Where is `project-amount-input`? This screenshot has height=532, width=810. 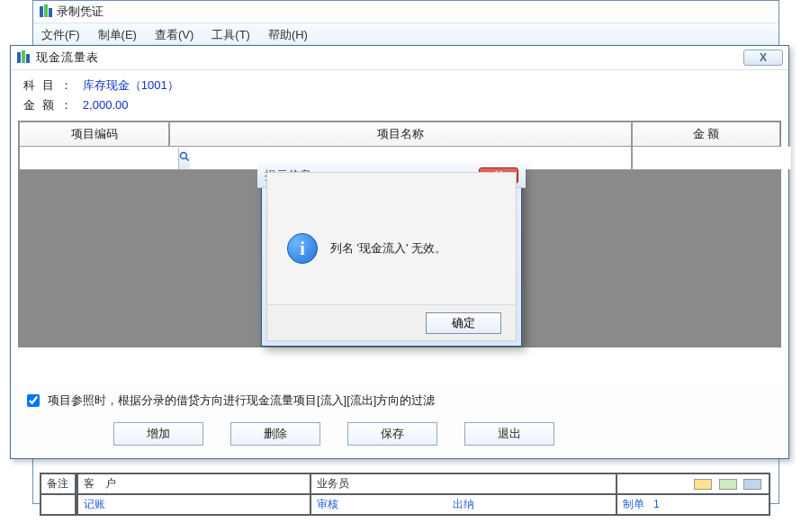 project-amount-input is located at coordinates (712, 158).